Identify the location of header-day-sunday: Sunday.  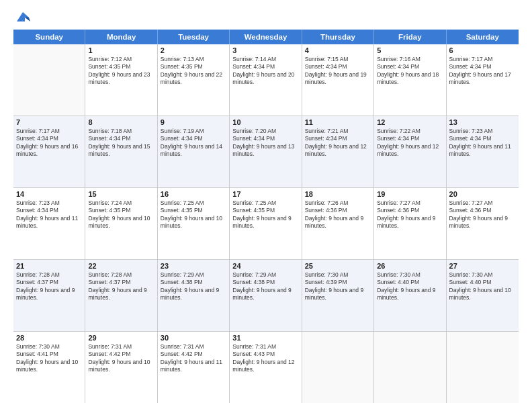
(50, 37).